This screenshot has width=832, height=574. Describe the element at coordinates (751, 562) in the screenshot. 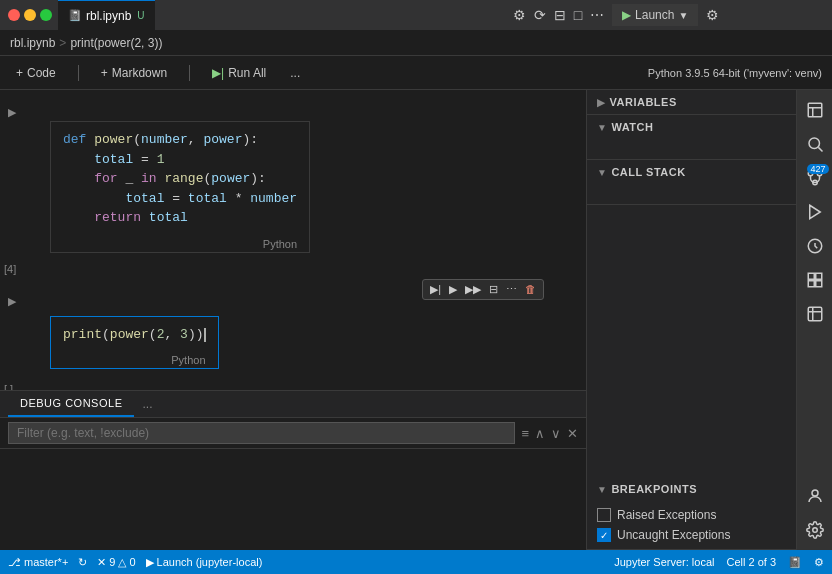

I see `cell-info-item: Cell 2 of 3` at that location.